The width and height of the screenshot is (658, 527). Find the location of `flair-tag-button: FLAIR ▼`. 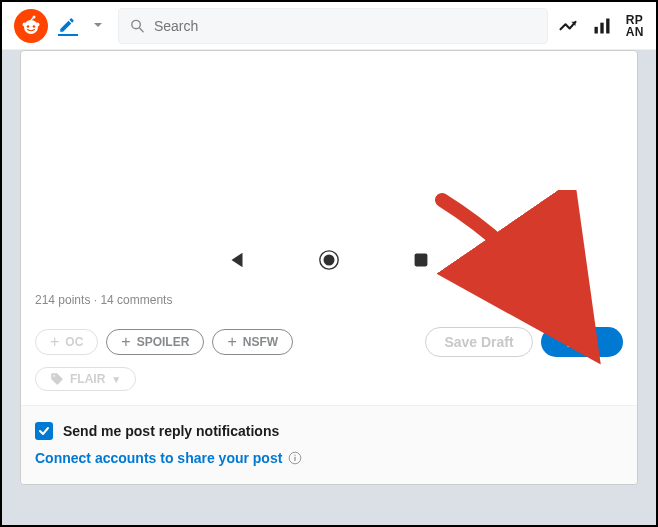

flair-tag-button: FLAIR ▼ is located at coordinates (86, 379).